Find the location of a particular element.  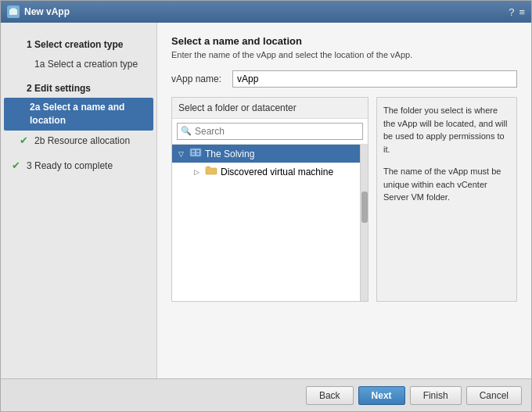

tree-item-the-solving: ▽ is located at coordinates (266, 153).